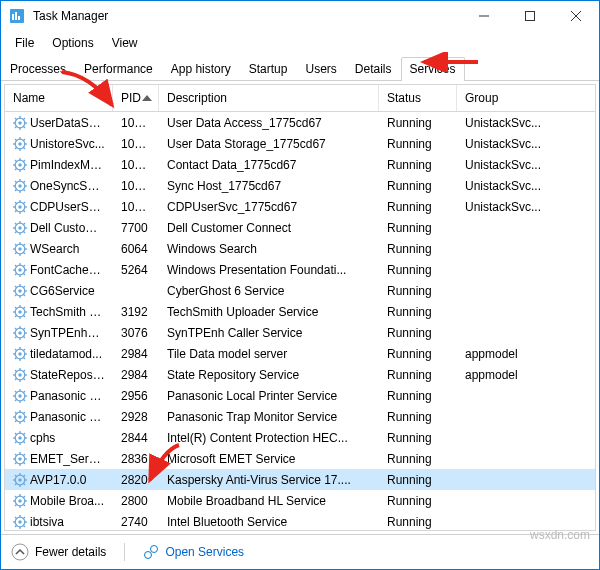 The image size is (600, 570). What do you see at coordinates (300, 374) in the screenshot?
I see `table-row: StateReposit...2984State Repository Serv…` at bounding box center [300, 374].